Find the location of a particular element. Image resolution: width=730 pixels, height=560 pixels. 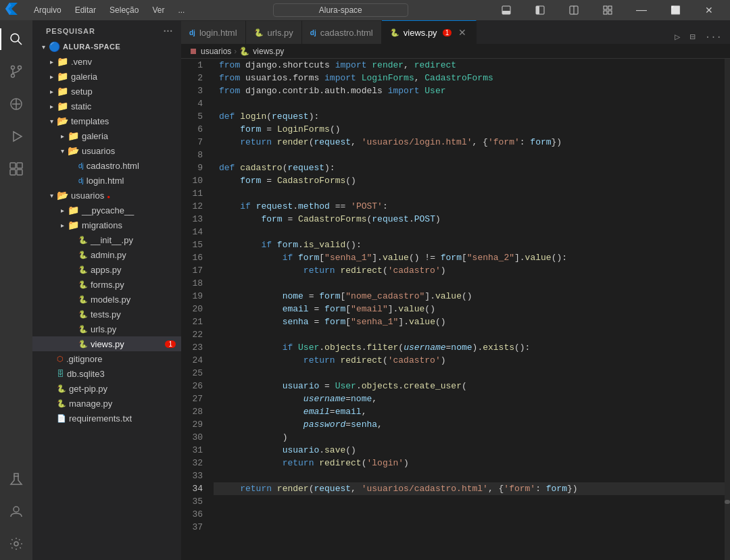

more-actions-button: ··· is located at coordinates (714, 37).